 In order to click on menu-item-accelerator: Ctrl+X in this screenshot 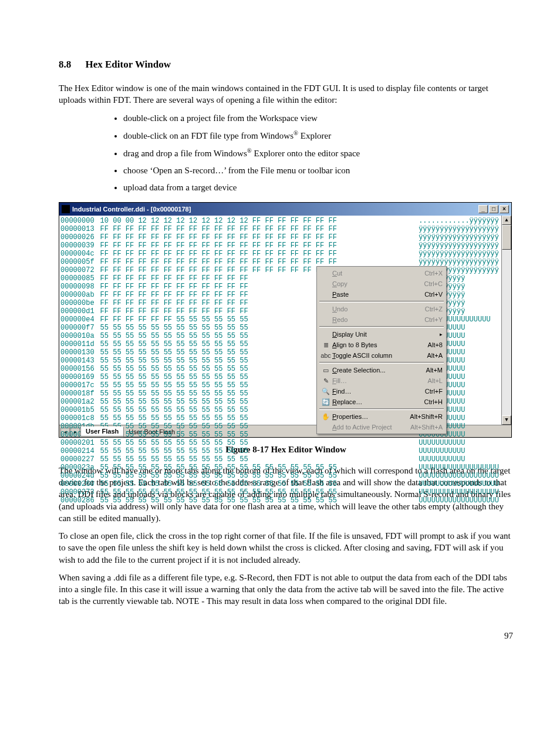, I will do `click(433, 273)`.